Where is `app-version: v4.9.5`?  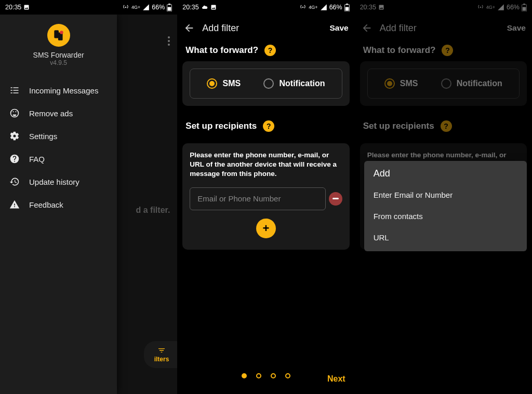 app-version: v4.9.5 is located at coordinates (58, 63).